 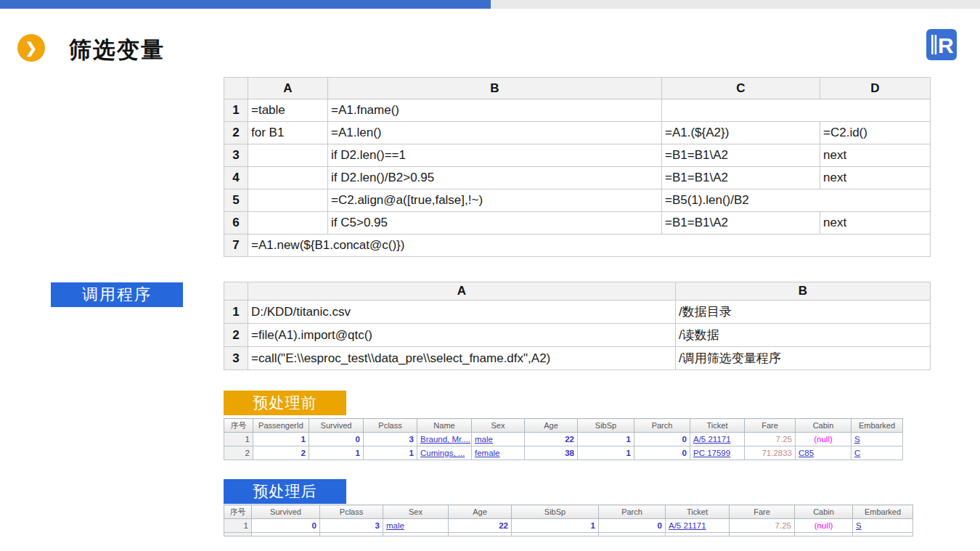 I want to click on cell-b1: =A1.fname(), so click(x=495, y=110).